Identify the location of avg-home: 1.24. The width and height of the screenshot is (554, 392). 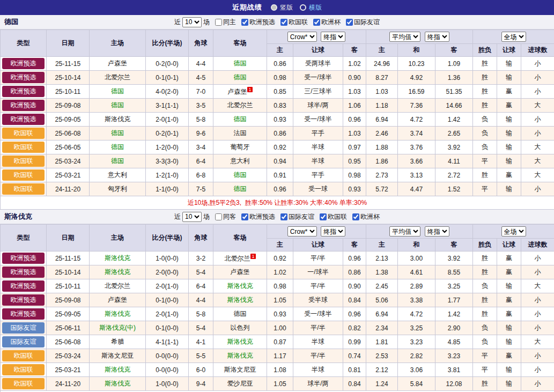
(382, 384).